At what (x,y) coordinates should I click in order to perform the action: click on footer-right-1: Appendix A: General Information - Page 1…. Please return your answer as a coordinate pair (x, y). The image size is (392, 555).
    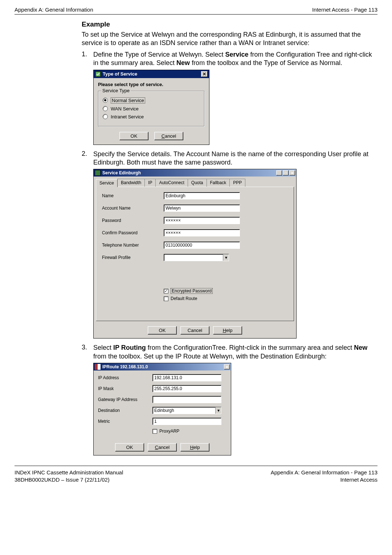
    Looking at the image, I should click on (324, 473).